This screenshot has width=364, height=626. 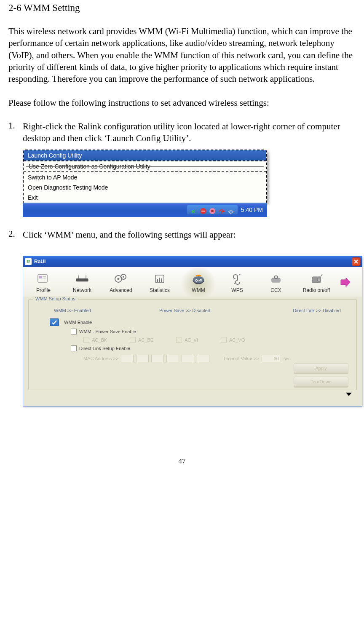 I want to click on checkbox-ac-be, so click(x=133, y=340).